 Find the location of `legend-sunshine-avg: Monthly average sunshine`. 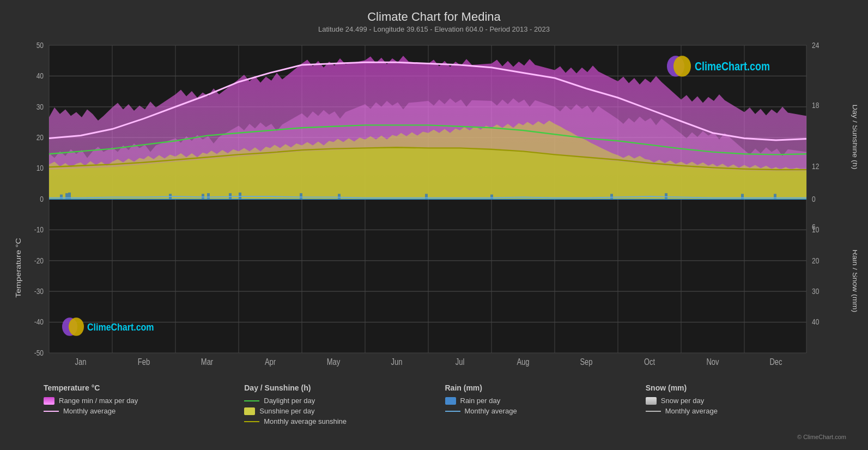

legend-sunshine-avg: Monthly average sunshine is located at coordinates (344, 421).